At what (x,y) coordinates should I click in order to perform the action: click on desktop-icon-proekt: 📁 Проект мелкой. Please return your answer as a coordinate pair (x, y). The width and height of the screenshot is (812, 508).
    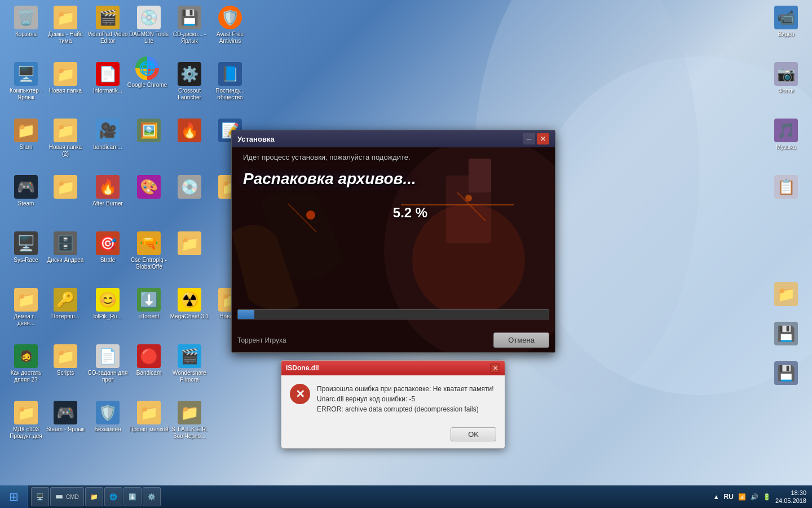
    Looking at the image, I should click on (149, 417).